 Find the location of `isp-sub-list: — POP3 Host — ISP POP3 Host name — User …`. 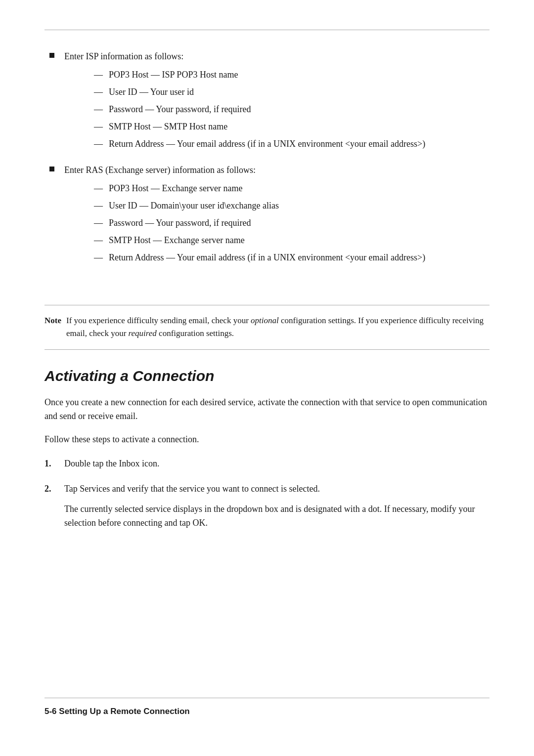

isp-sub-list: — POP3 Host — ISP POP3 Host name — User … is located at coordinates (260, 110).